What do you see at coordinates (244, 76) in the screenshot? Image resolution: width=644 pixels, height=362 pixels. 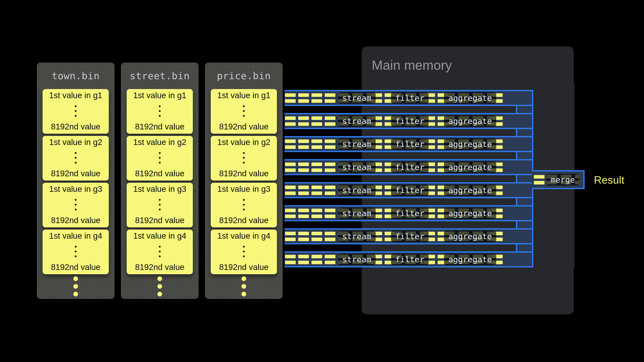 I see `file-name-label: price.bin` at bounding box center [244, 76].